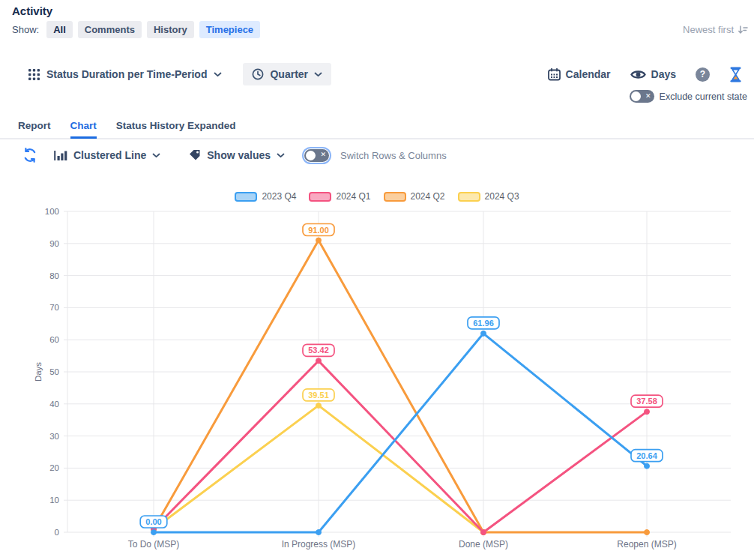 This screenshot has width=754, height=560. Describe the element at coordinates (54, 244) in the screenshot. I see `y-tick-label: 90` at that location.